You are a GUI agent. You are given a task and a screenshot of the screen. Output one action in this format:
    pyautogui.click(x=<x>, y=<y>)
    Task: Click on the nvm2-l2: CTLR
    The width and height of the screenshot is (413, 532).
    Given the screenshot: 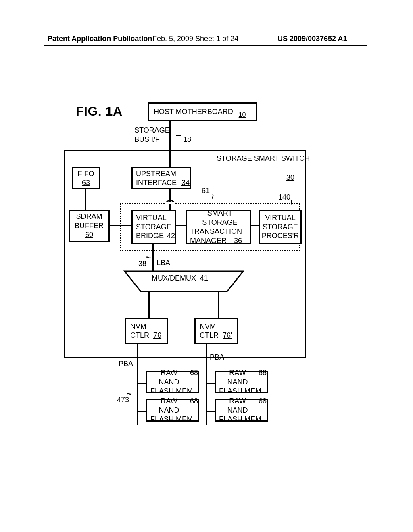 What is the action you would take?
    pyautogui.click(x=209, y=335)
    